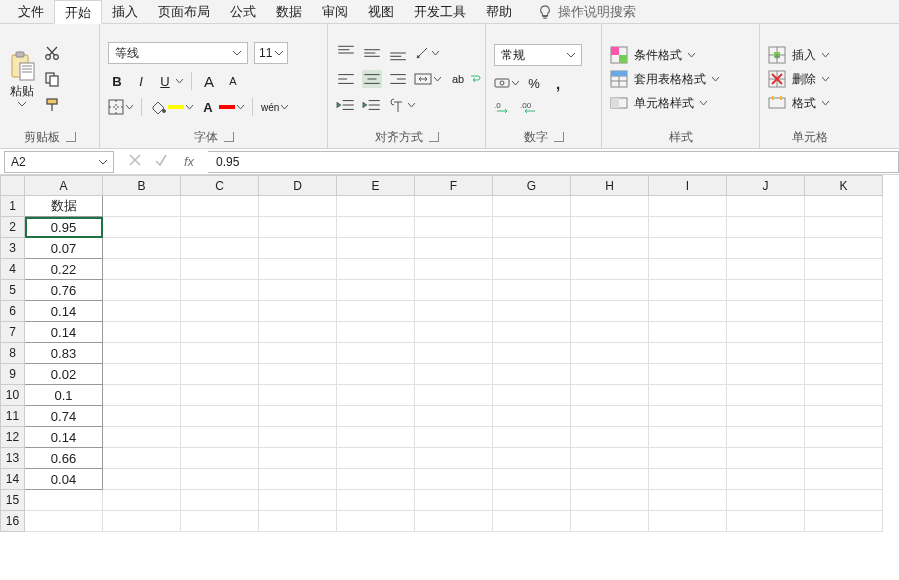  Describe the element at coordinates (454, 312) in the screenshot. I see `cell-F6` at that location.